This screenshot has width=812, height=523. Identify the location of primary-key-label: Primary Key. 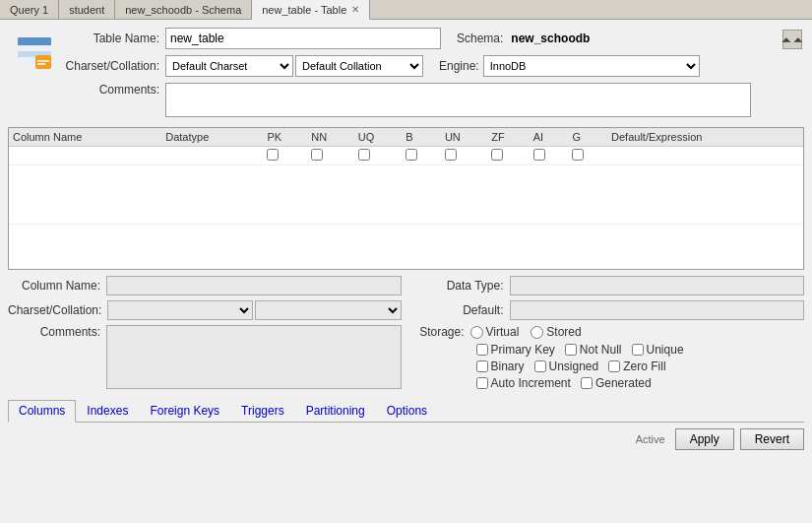
(524, 350).